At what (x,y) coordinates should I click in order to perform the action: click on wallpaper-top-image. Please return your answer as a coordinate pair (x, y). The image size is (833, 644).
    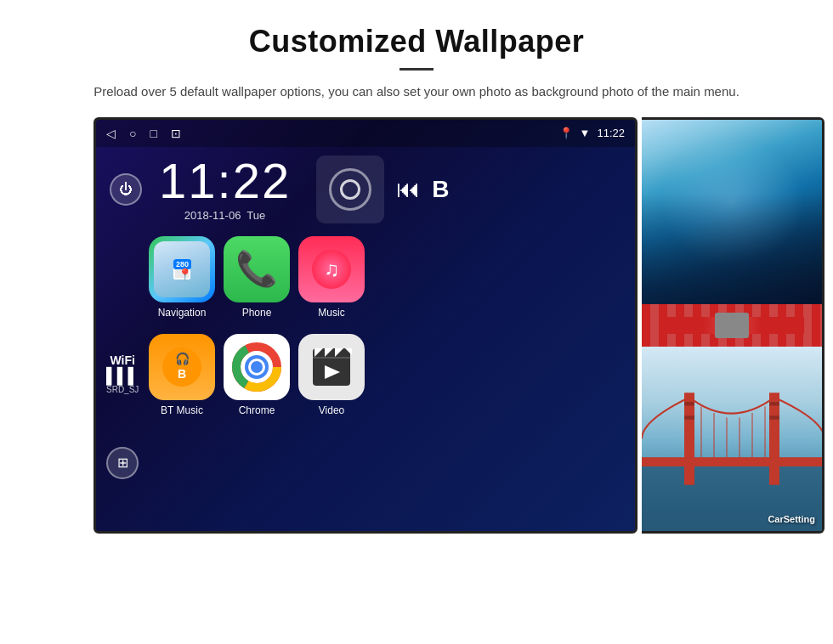
    Looking at the image, I should click on (732, 212).